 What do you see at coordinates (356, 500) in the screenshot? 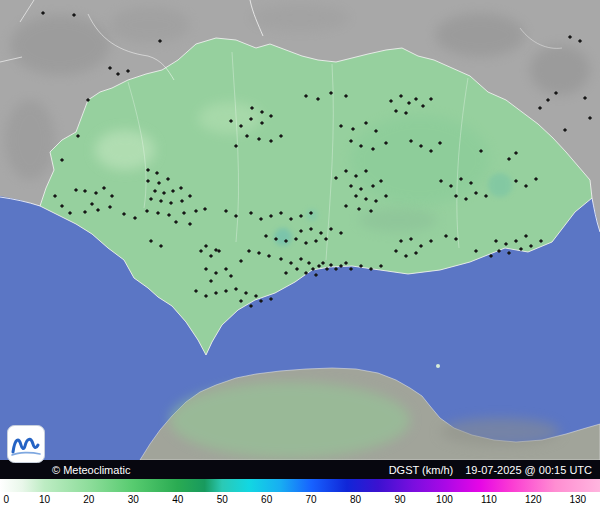
I see `legend-tick-label: 80` at bounding box center [356, 500].